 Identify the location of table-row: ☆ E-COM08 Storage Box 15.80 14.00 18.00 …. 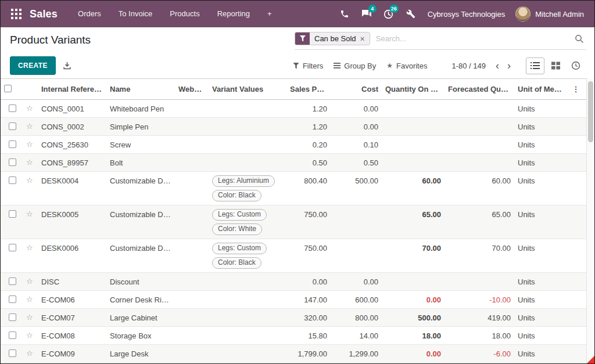
(293, 336).